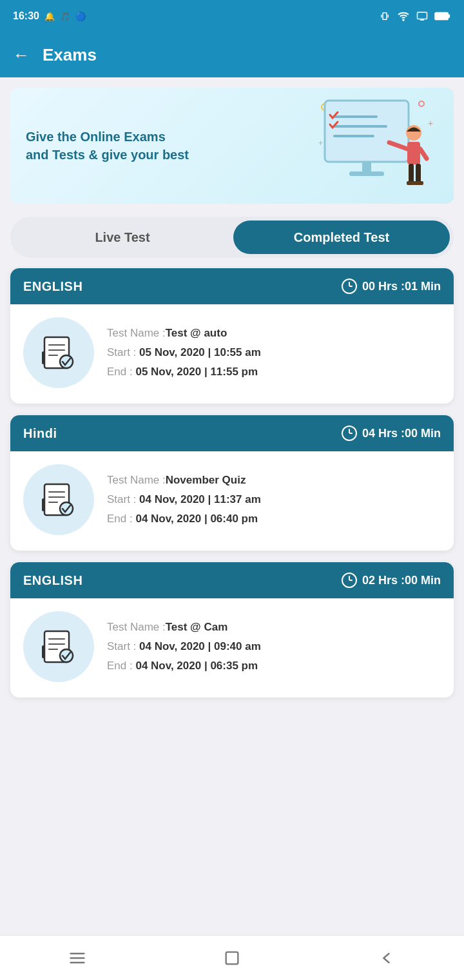 The width and height of the screenshot is (464, 980). What do you see at coordinates (232, 354) in the screenshot?
I see `card-body-1: Test Name :Test @ auto Start : 05 Nov, 2…` at bounding box center [232, 354].